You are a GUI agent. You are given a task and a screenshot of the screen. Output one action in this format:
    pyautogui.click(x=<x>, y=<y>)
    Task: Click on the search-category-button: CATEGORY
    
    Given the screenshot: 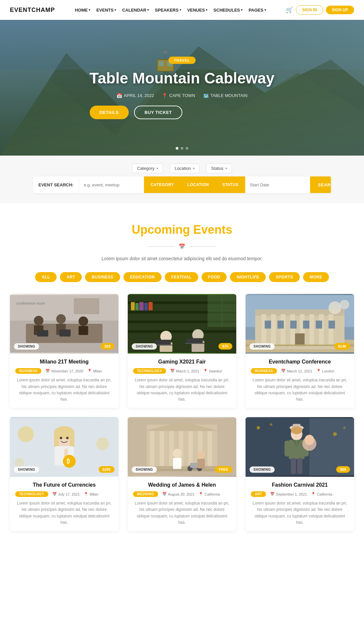 What is the action you would take?
    pyautogui.click(x=162, y=185)
    